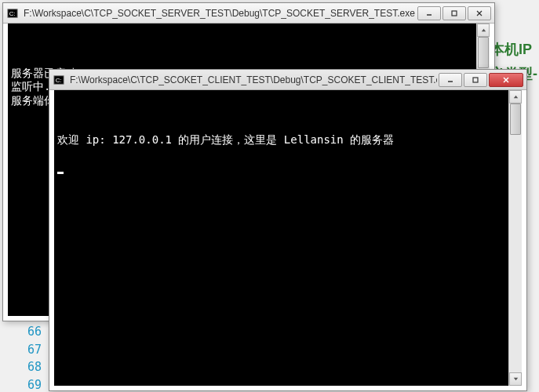  Describe the element at coordinates (35, 332) in the screenshot. I see `line-number: 66` at that location.